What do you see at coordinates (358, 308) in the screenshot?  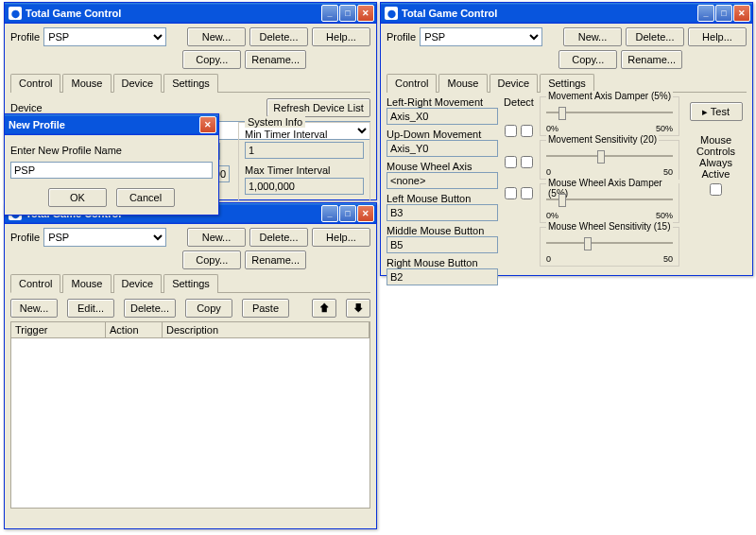 I see `move-down-button: 🡇` at bounding box center [358, 308].